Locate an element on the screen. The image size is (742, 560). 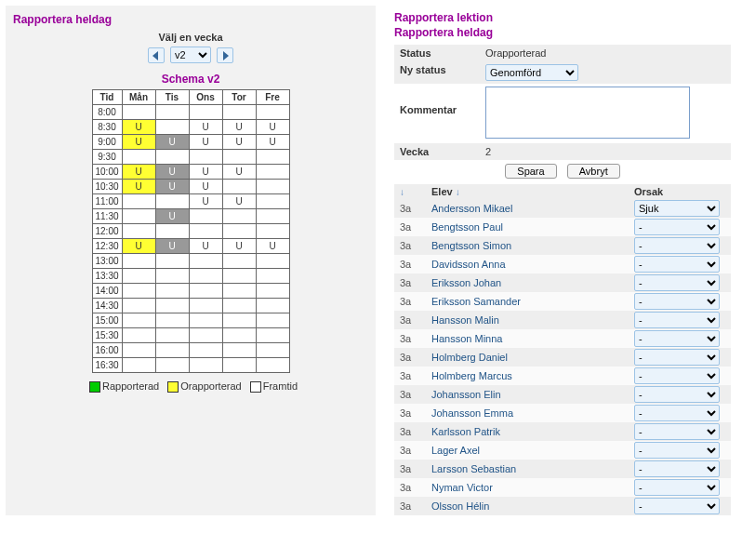
col-student-label: Elev is located at coordinates (443, 192).